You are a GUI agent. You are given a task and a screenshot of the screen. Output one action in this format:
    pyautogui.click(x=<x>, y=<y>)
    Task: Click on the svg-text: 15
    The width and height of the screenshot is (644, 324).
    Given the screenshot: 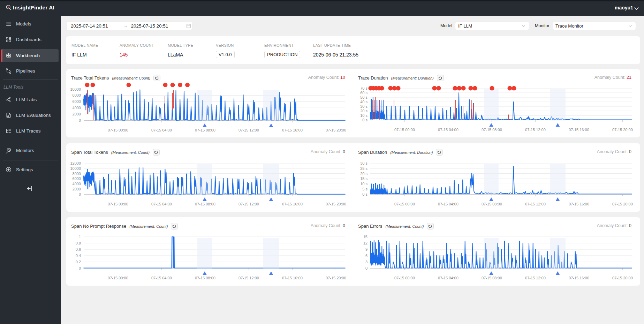 What is the action you would take?
    pyautogui.click(x=365, y=237)
    